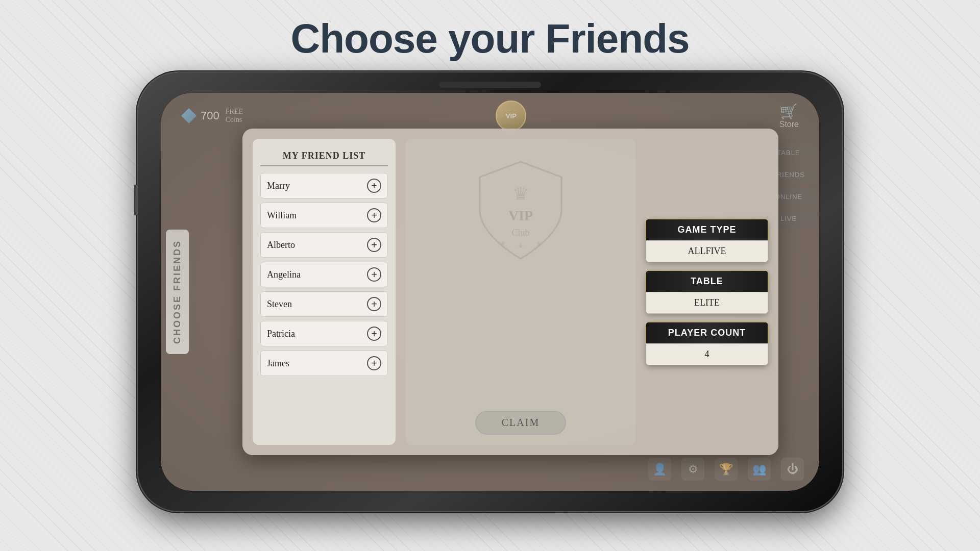  I want to click on svg-text: VIP, so click(521, 215).